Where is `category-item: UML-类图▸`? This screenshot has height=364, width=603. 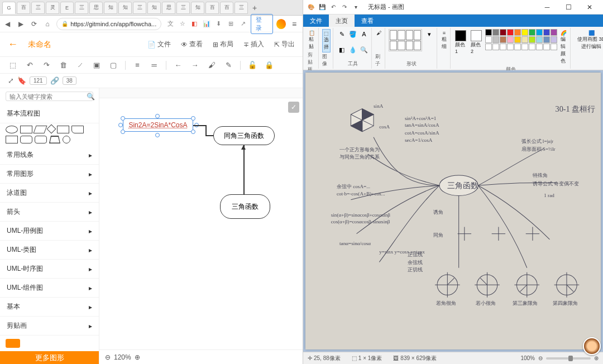 category-item: UML-类图▸ is located at coordinates (49, 250).